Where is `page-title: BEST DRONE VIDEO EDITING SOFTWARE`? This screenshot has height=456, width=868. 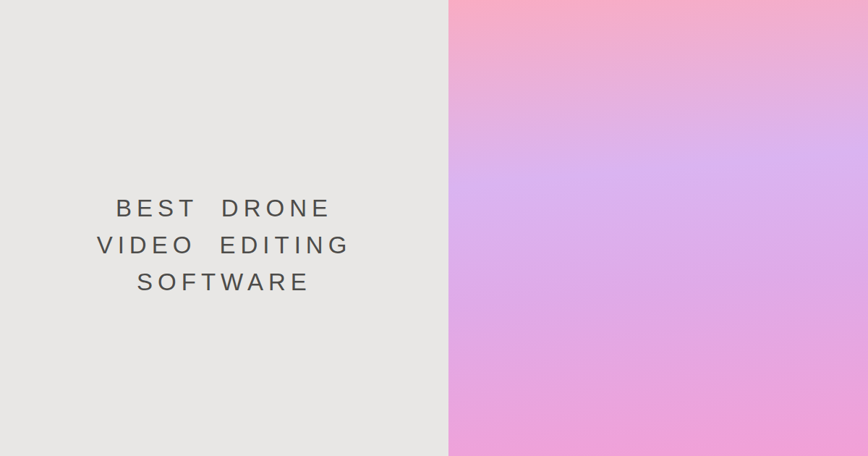
page-title: BEST DRONE VIDEO EDITING SOFTWARE is located at coordinates (224, 245).